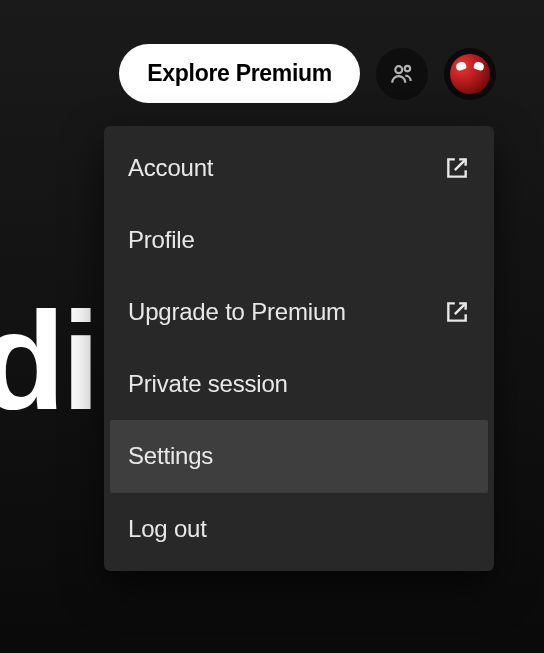  I want to click on menu-item-label: Settings, so click(170, 456).